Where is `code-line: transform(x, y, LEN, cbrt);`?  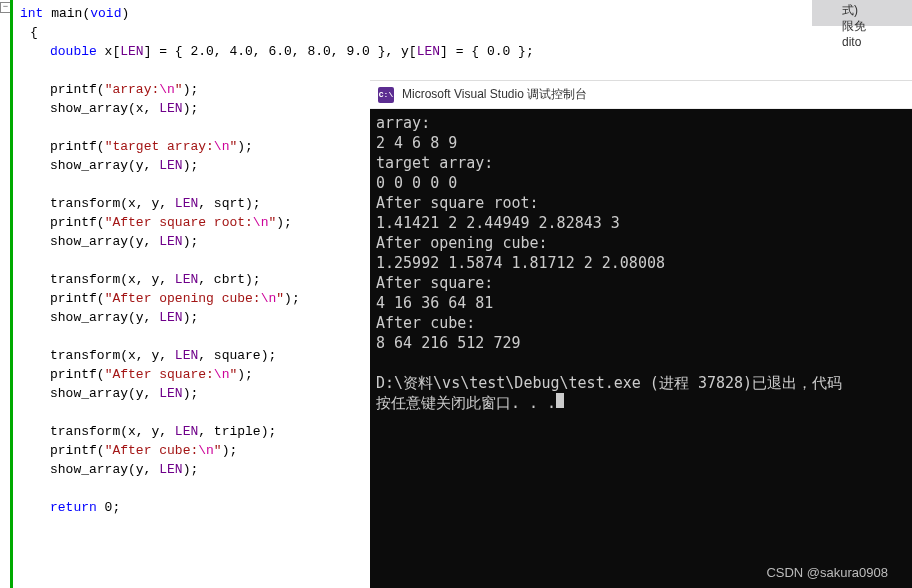 code-line: transform(x, y, LEN, cbrt); is located at coordinates (185, 280).